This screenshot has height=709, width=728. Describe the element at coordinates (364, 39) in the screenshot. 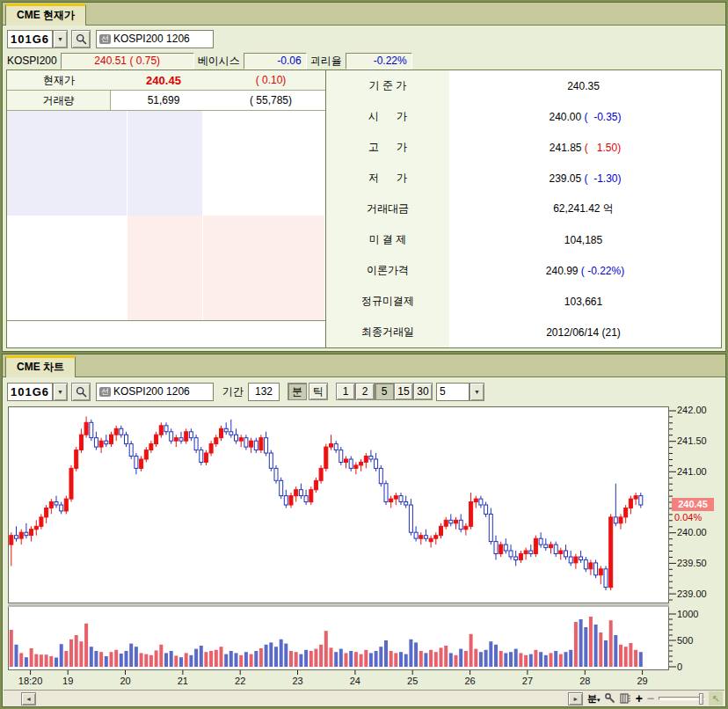

I see `toolbar-top: 101G6 ▼ 선 KOSPI200 1206` at that location.